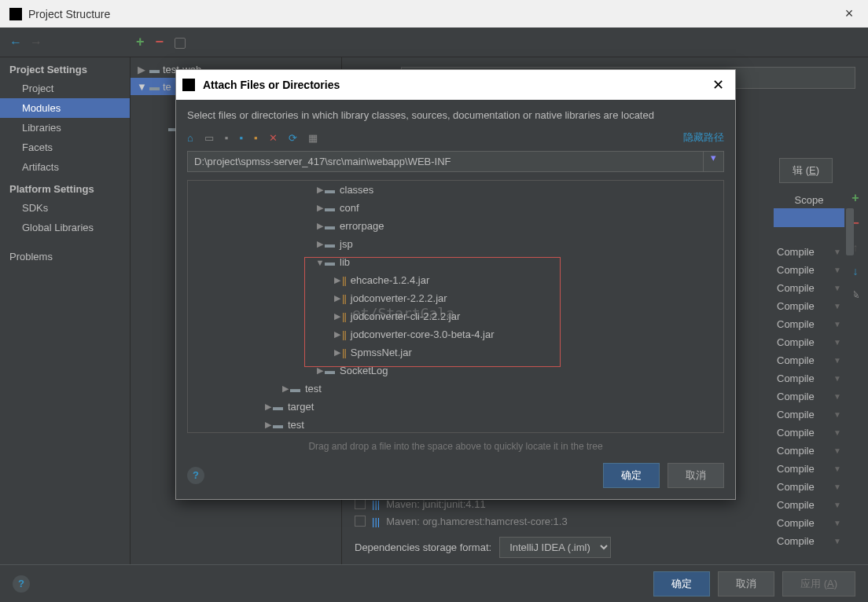  Describe the element at coordinates (746, 584) in the screenshot. I see `cancel-button: 取消` at that location.